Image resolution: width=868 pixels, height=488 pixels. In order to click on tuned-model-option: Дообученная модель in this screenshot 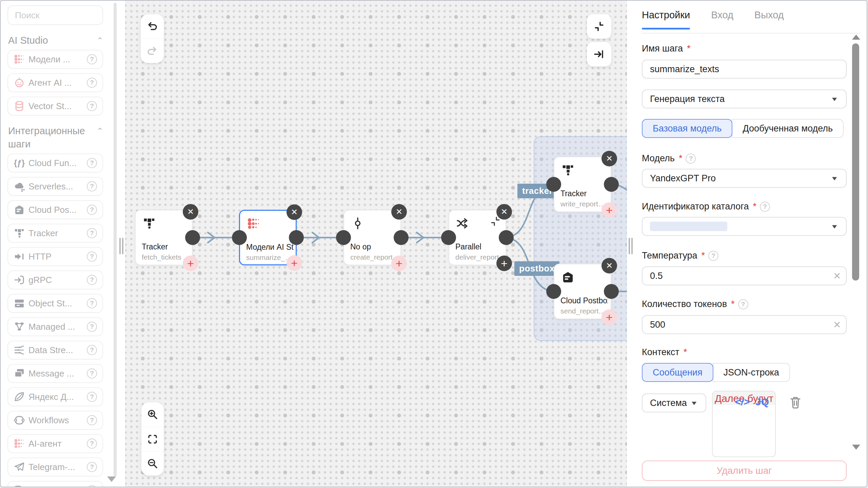, I will do `click(788, 128)`.